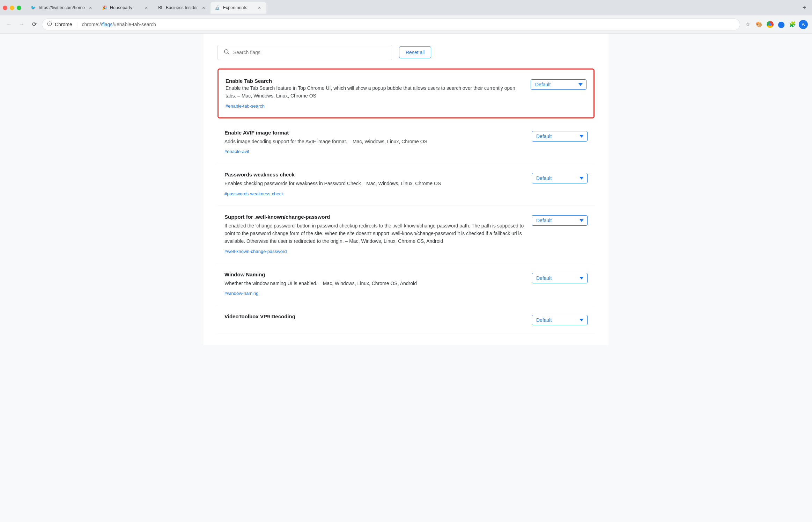 This screenshot has height=522, width=812. Describe the element at coordinates (781, 24) in the screenshot. I see `color-ball-icon: ⬤` at that location.